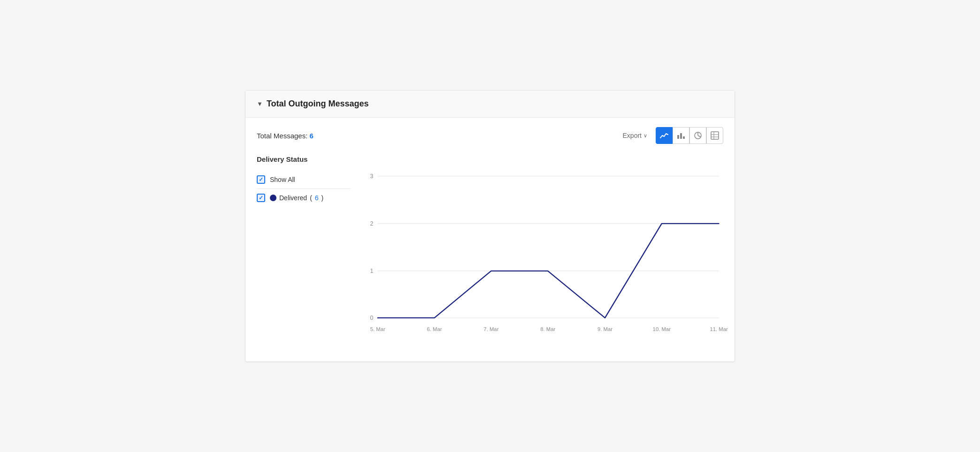  What do you see at coordinates (435, 329) in the screenshot?
I see `svg-text: 6. Mar` at bounding box center [435, 329].